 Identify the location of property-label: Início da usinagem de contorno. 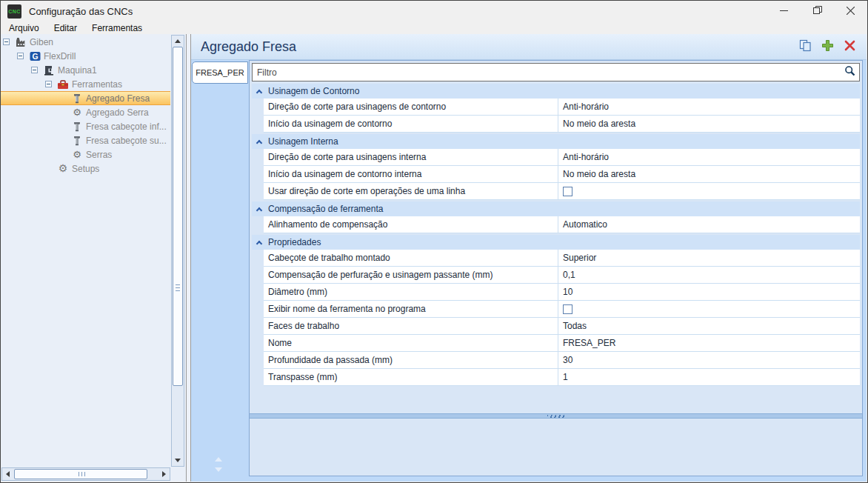
(411, 124).